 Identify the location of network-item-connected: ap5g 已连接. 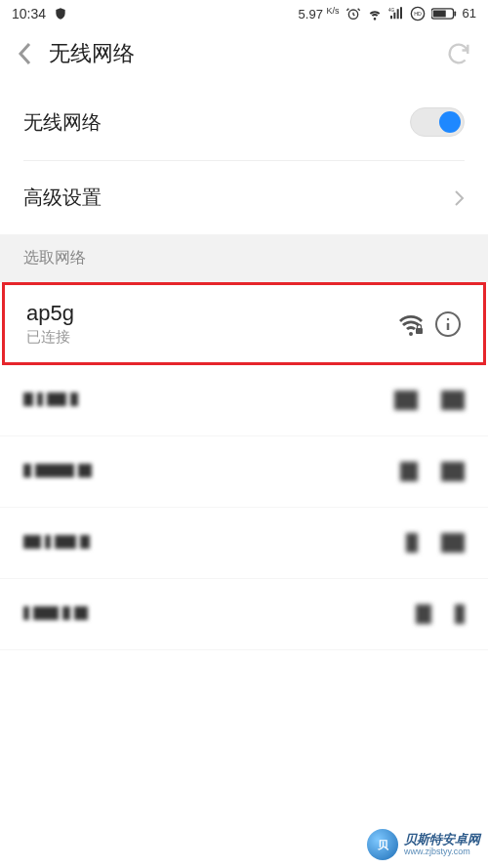
(244, 324).